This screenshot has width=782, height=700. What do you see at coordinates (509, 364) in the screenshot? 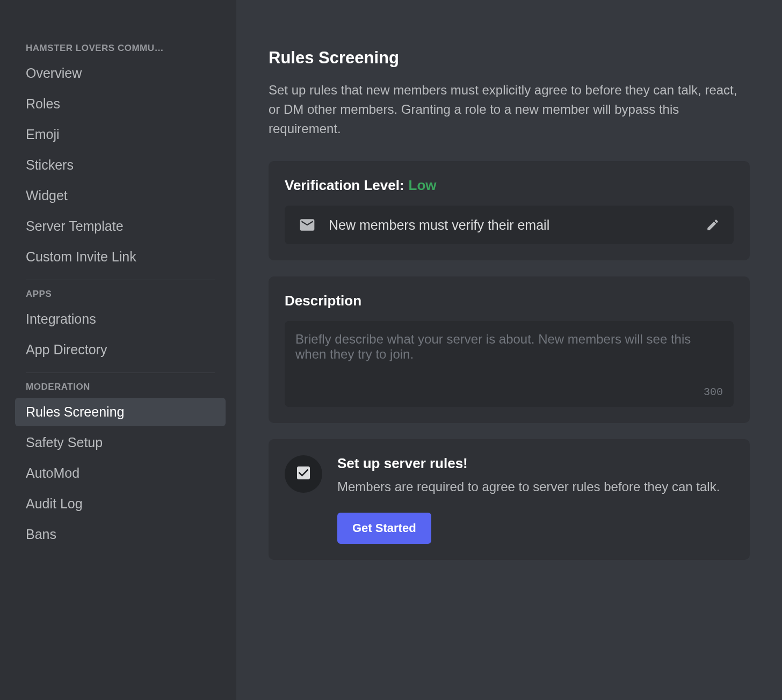
I see `description-input-box: 300` at bounding box center [509, 364].